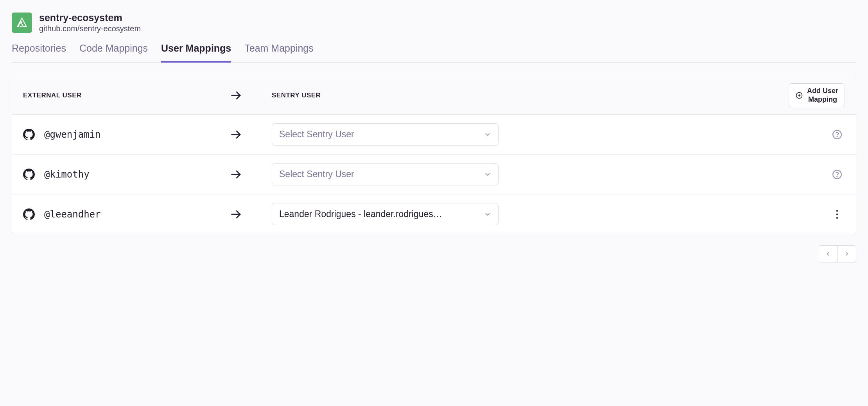  I want to click on integration-title: sentry-ecosystem, so click(90, 18).